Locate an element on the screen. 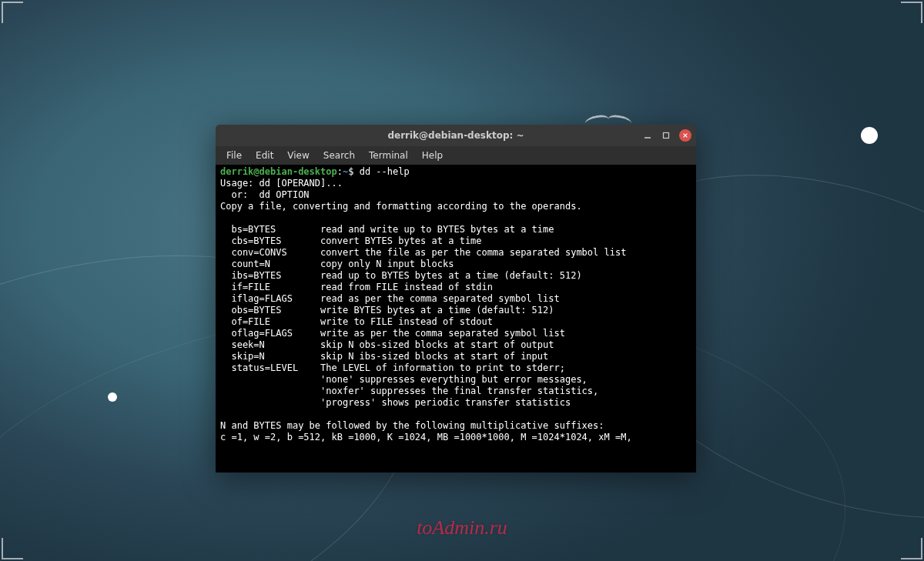 This screenshot has height=561, width=924. close-icon is located at coordinates (685, 135).